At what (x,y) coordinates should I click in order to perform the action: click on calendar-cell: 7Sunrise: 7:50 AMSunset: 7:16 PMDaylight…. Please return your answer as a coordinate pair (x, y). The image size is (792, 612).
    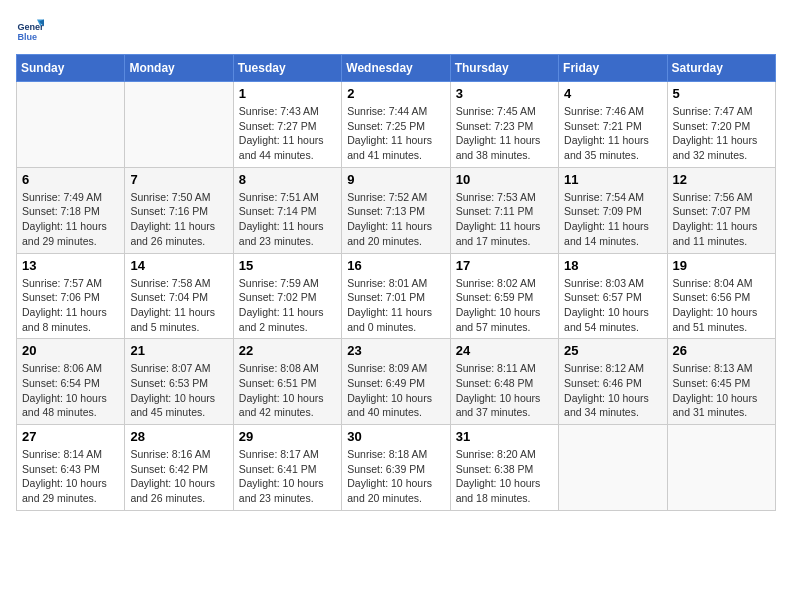
    Looking at the image, I should click on (179, 210).